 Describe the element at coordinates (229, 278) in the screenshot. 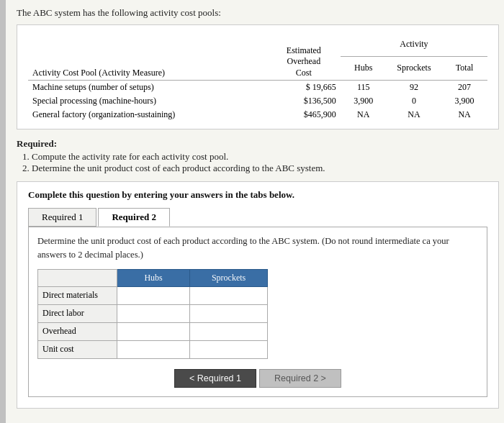

I see `sprockets-col-header: Sprockets` at that location.